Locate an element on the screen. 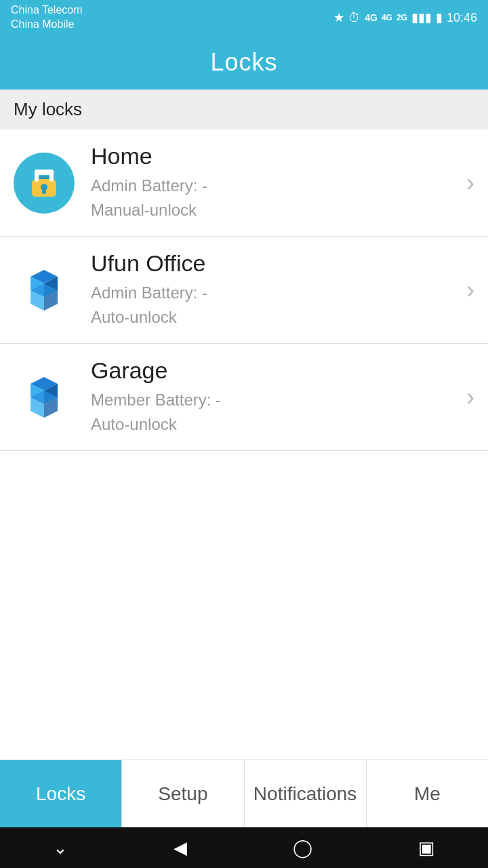 This screenshot has height=868, width=488. carrier1: China Telecom is located at coordinates (47, 11).